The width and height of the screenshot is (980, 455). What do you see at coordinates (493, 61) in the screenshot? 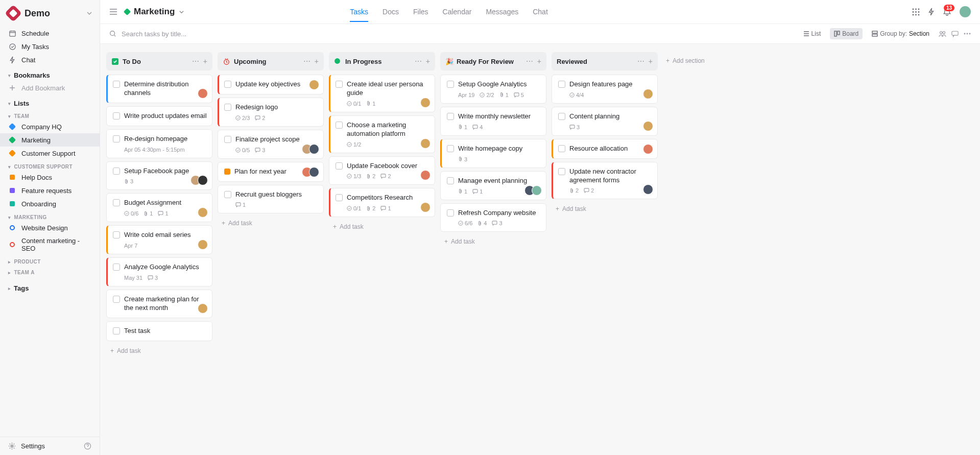
I see `column-header: 🎉Ready For Review⋯+` at bounding box center [493, 61].